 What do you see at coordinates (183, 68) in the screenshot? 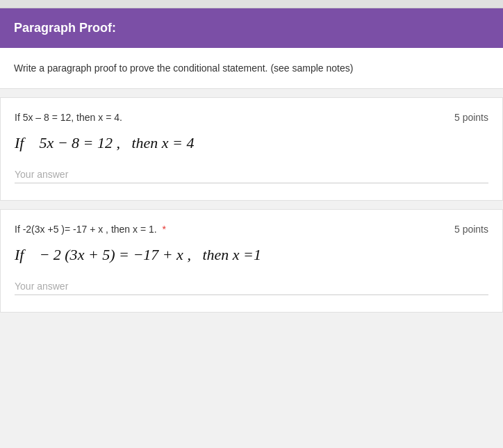
I see `instruction-text: Write a paragraph proof to prove the con…` at bounding box center [183, 68].